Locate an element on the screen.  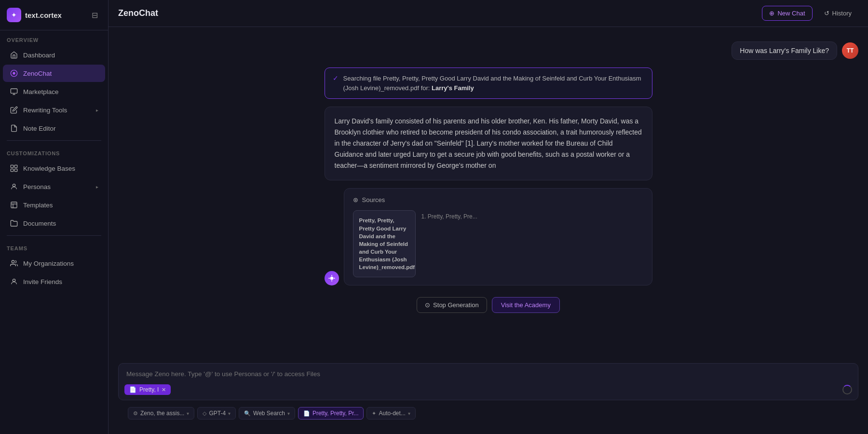
history-button: ↺ History is located at coordinates (838, 14).